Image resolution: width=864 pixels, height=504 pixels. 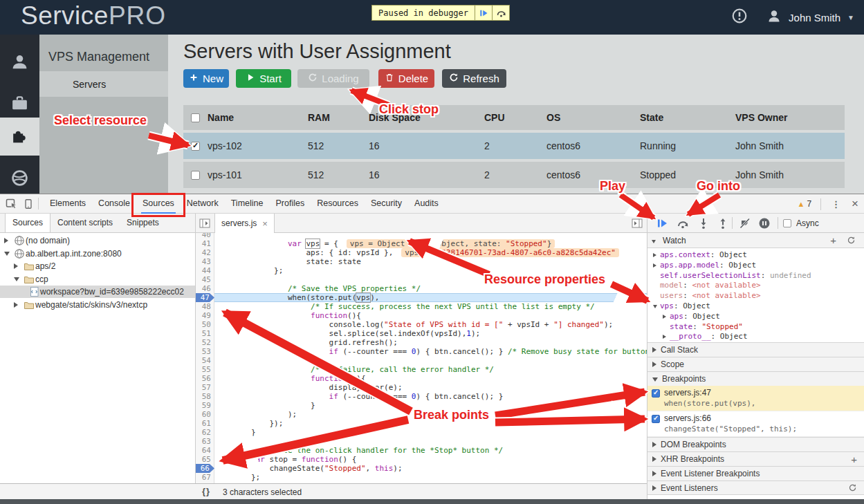 What do you see at coordinates (723, 223) in the screenshot?
I see `step-out-icon` at bounding box center [723, 223].